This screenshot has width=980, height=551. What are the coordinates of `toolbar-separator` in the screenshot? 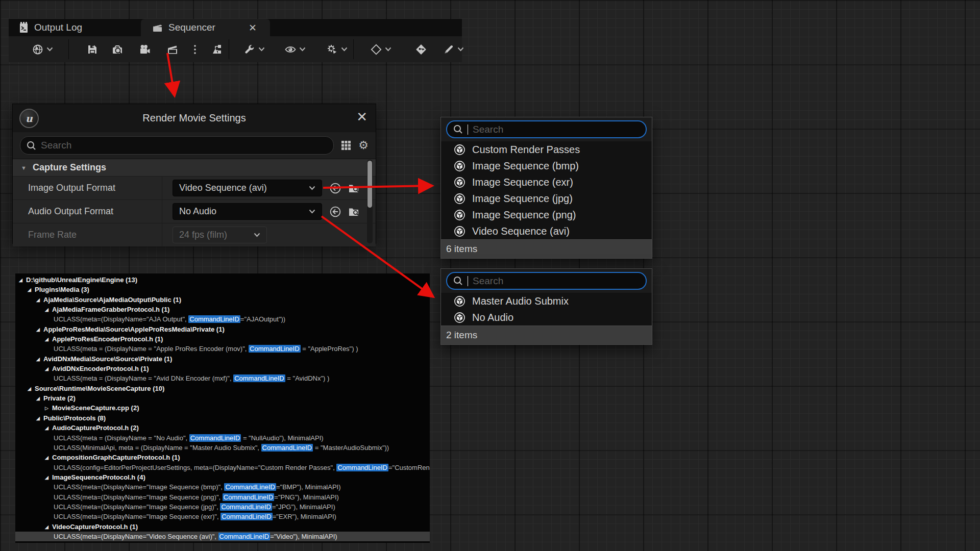 It's located at (229, 49).